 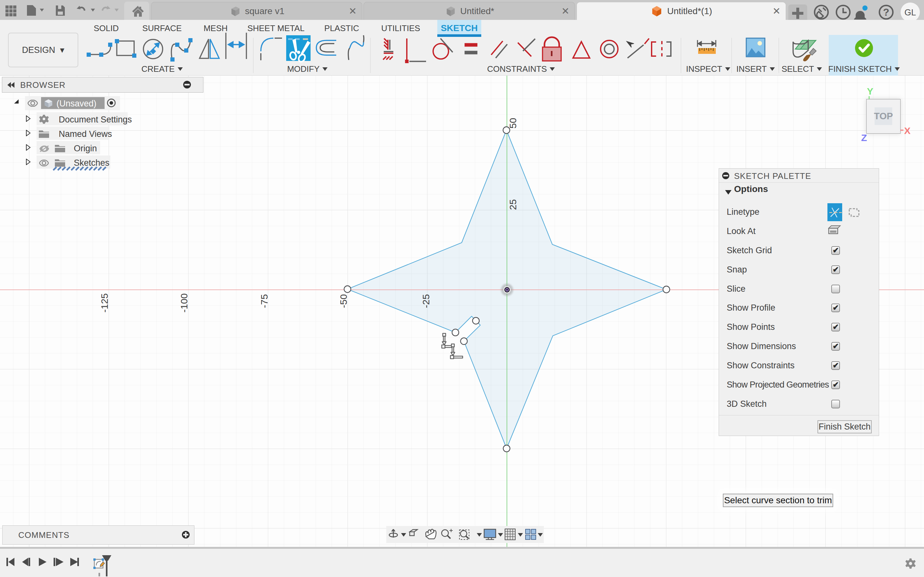 What do you see at coordinates (870, 91) in the screenshot?
I see `svg-text: Y` at bounding box center [870, 91].